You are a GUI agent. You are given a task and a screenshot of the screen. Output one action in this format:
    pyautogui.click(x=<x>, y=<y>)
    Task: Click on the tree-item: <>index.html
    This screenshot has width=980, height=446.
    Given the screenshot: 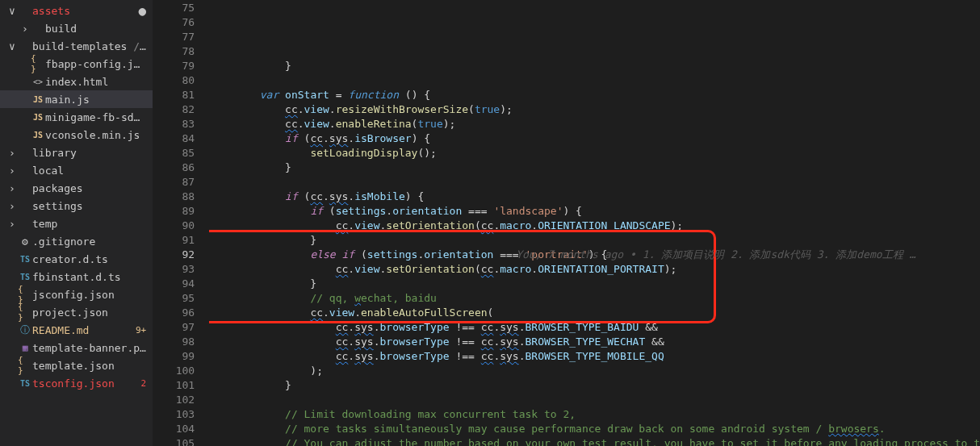 What is the action you would take?
    pyautogui.click(x=76, y=81)
    